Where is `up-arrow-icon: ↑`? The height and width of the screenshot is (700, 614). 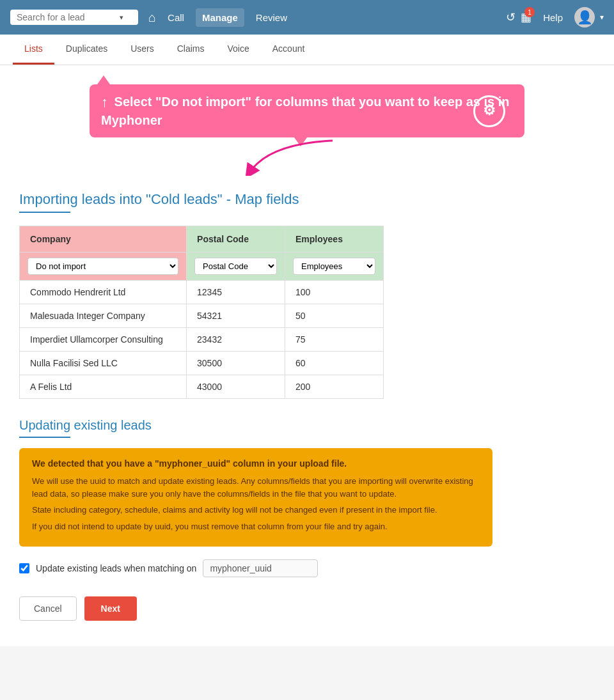 up-arrow-icon: ↑ is located at coordinates (105, 102).